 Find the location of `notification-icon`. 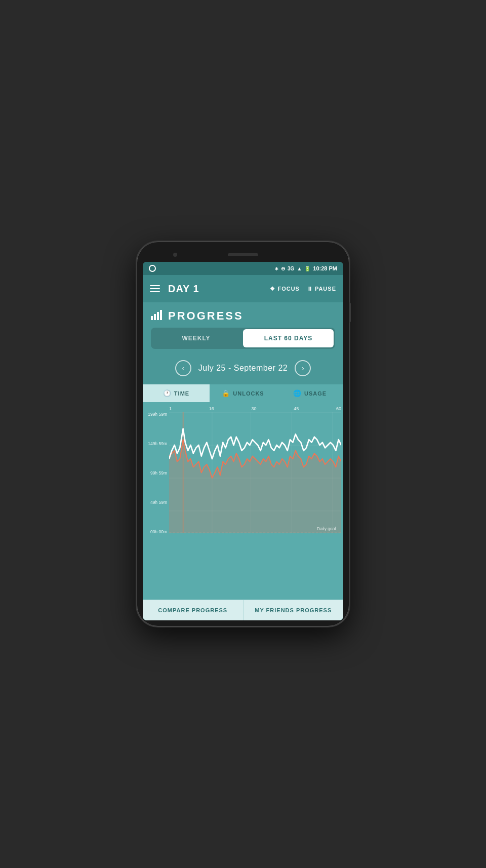

notification-icon is located at coordinates (152, 268).